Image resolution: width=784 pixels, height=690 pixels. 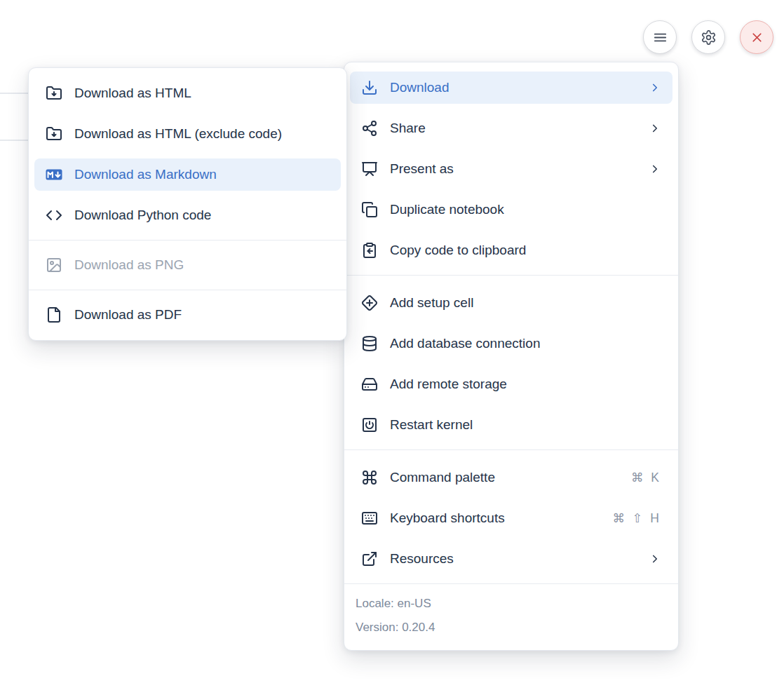 What do you see at coordinates (54, 175) in the screenshot?
I see `markdown-icon` at bounding box center [54, 175].